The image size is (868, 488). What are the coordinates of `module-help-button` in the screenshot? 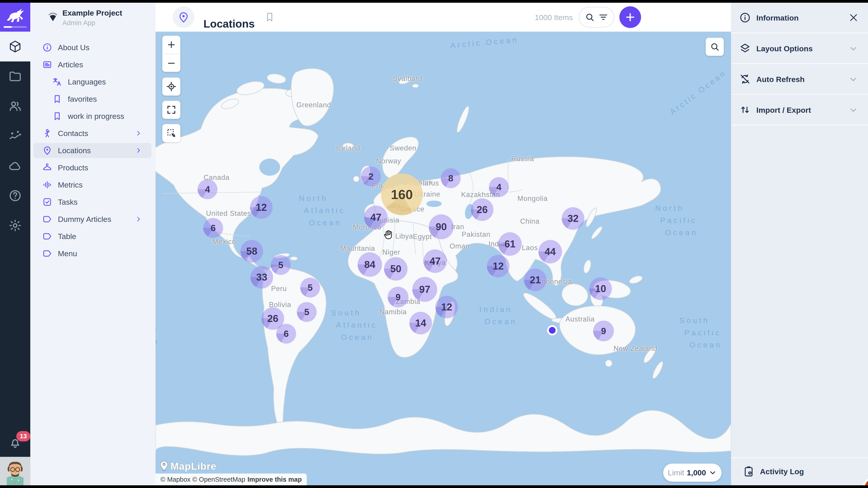 It's located at (15, 196).